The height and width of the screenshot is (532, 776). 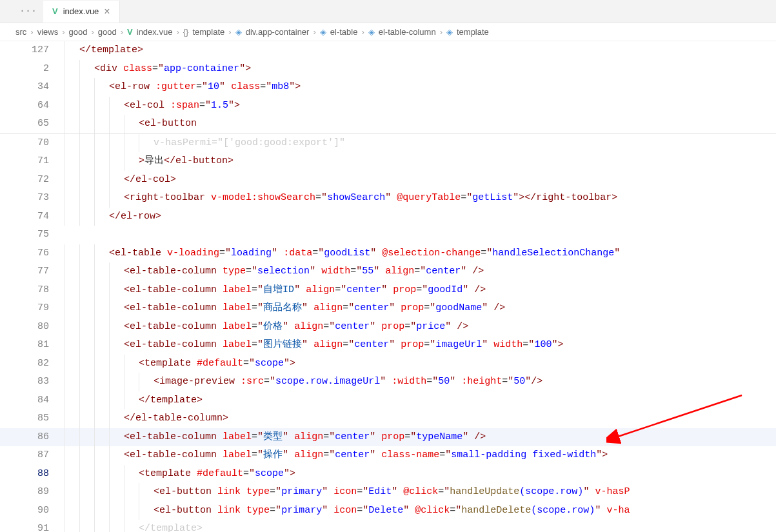 I want to click on line-number: 71, so click(x=32, y=161).